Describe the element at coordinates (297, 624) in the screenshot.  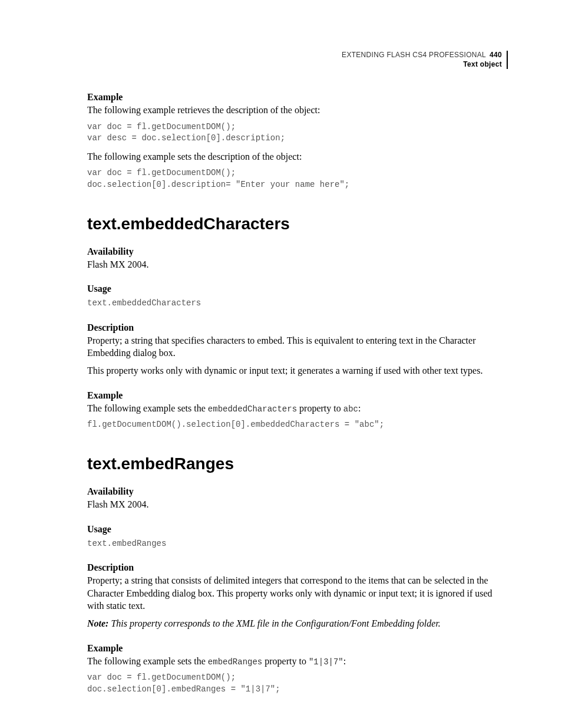
I see `note-text: Note: This property corresponds to the X…` at that location.